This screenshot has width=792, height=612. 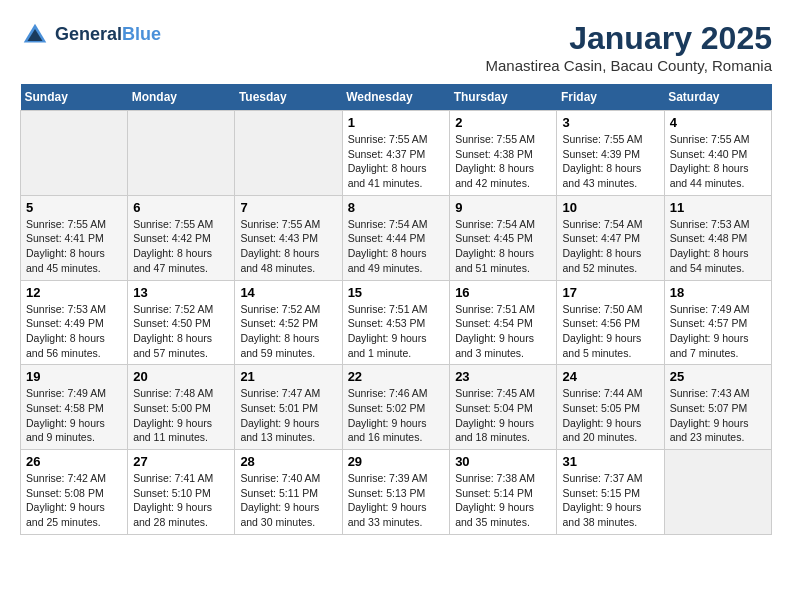 What do you see at coordinates (396, 47) in the screenshot?
I see `page-header: GeneralBlue January 2025 Manastirea Casi…` at bounding box center [396, 47].